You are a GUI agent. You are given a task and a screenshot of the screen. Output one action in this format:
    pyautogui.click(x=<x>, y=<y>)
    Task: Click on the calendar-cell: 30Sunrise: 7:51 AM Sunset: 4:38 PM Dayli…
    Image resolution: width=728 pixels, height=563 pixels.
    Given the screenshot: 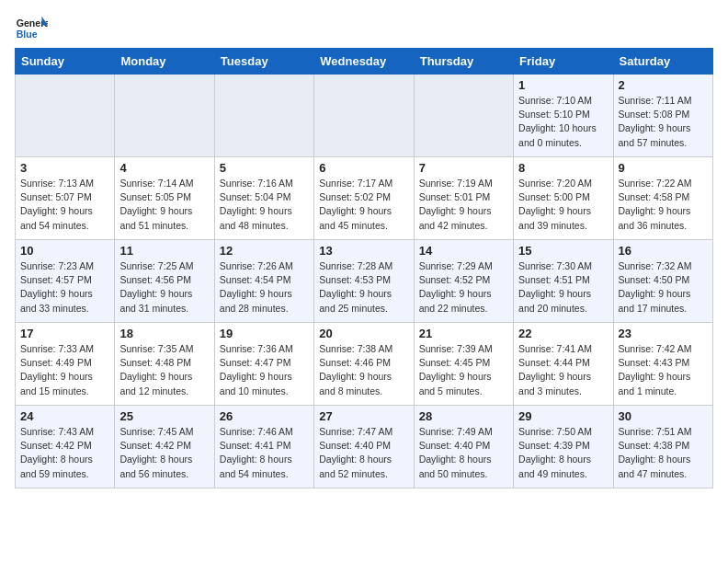 What is the action you would take?
    pyautogui.click(x=663, y=447)
    